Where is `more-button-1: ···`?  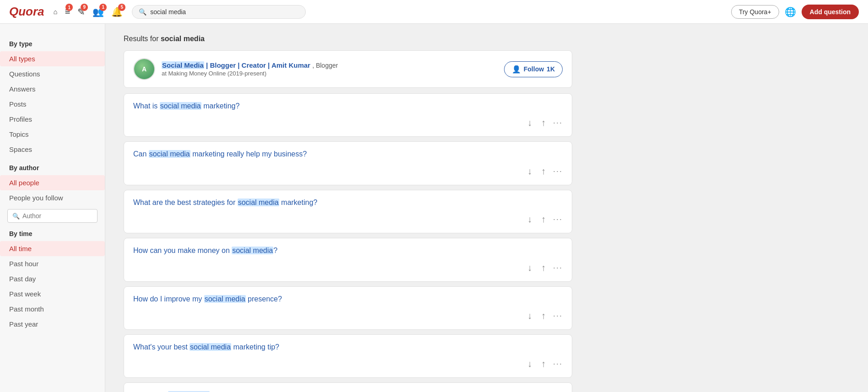 more-button-1: ··· is located at coordinates (558, 123).